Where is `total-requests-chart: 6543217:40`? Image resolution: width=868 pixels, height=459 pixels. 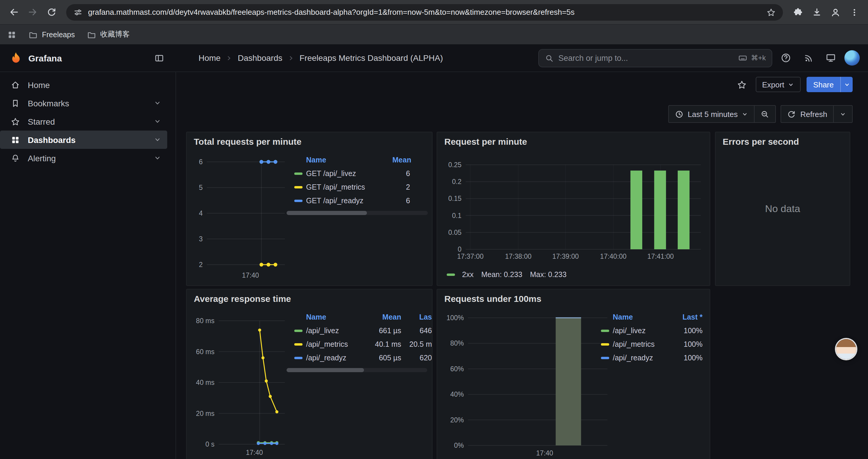
total-requests-chart: 6543217:40 is located at coordinates (241, 218).